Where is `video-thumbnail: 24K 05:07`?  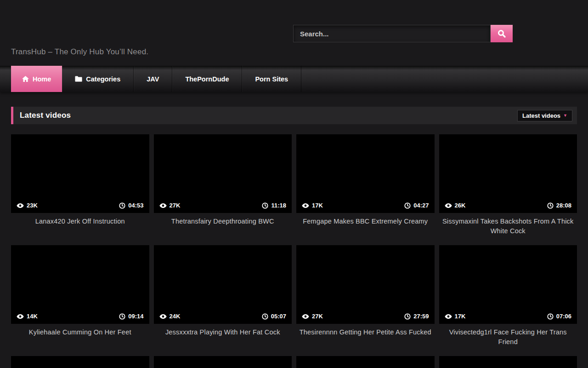
video-thumbnail: 24K 05:07 is located at coordinates (223, 284).